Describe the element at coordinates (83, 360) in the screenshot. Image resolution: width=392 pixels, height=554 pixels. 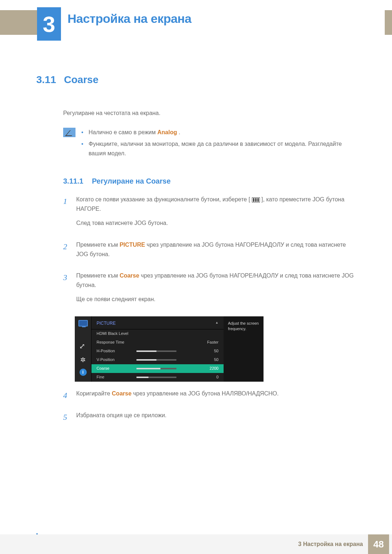
I see `gear-icon: ✲` at that location.